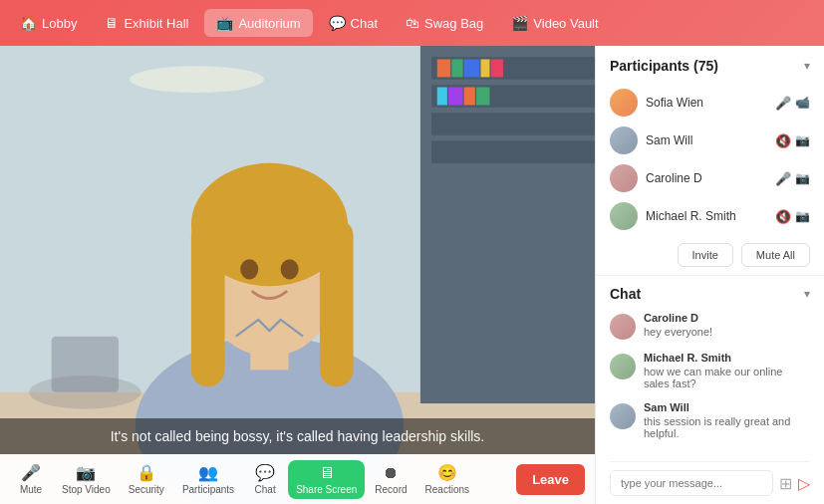  I want to click on participants-icon: 👥, so click(208, 472).